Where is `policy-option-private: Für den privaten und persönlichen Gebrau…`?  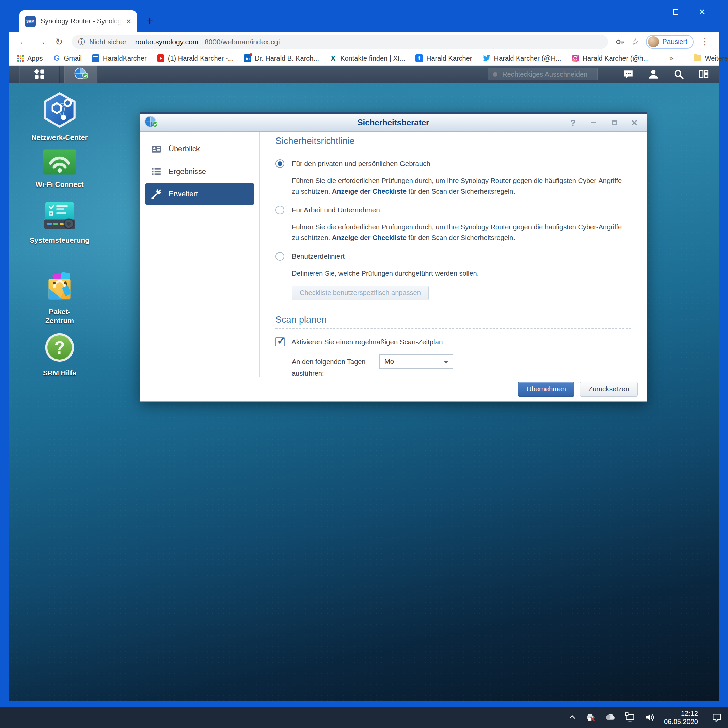 policy-option-private: Für den privaten und persönlichen Gebrau… is located at coordinates (453, 164).